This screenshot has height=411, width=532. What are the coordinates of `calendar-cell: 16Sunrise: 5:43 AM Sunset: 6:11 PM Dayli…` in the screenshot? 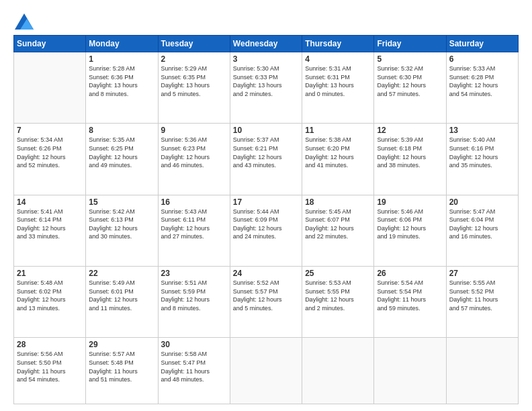 It's located at (193, 230).